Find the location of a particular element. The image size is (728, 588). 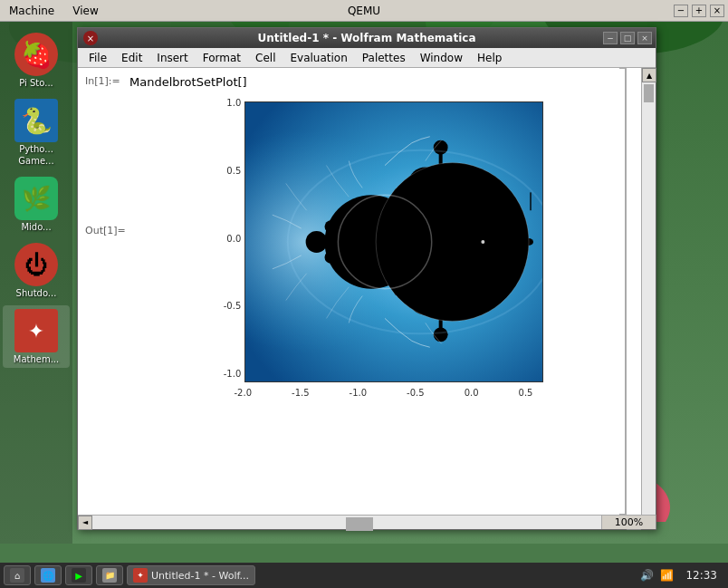

taskbar-clock: 12:33 is located at coordinates (701, 575).